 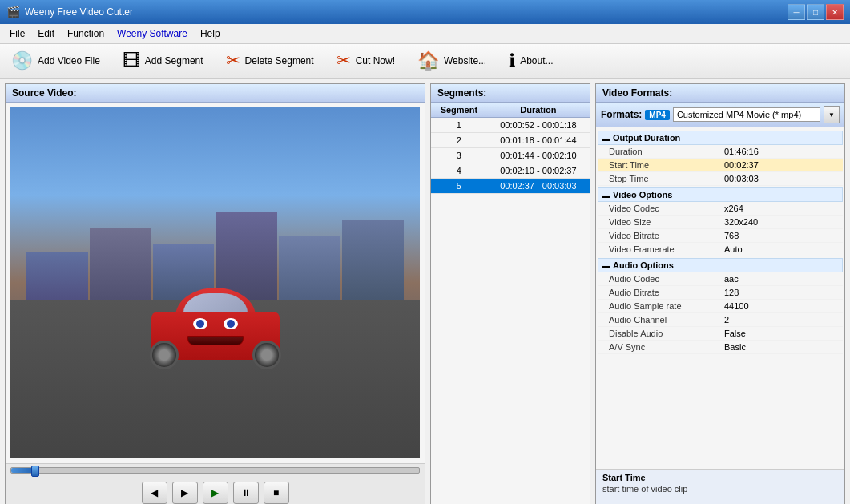 I want to click on window-title: Weeny Free Video Cutter, so click(x=404, y=12).